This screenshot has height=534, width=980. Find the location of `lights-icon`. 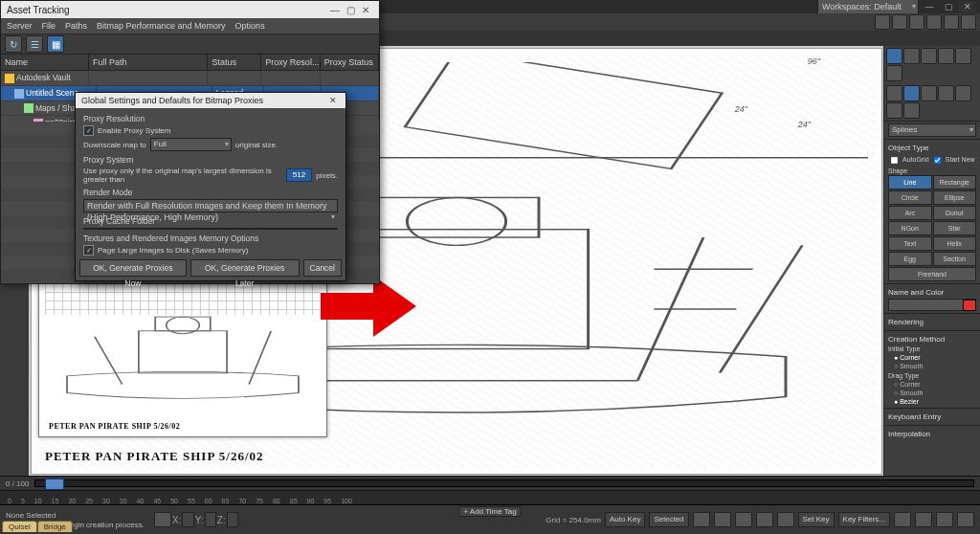

lights-icon is located at coordinates (928, 94).